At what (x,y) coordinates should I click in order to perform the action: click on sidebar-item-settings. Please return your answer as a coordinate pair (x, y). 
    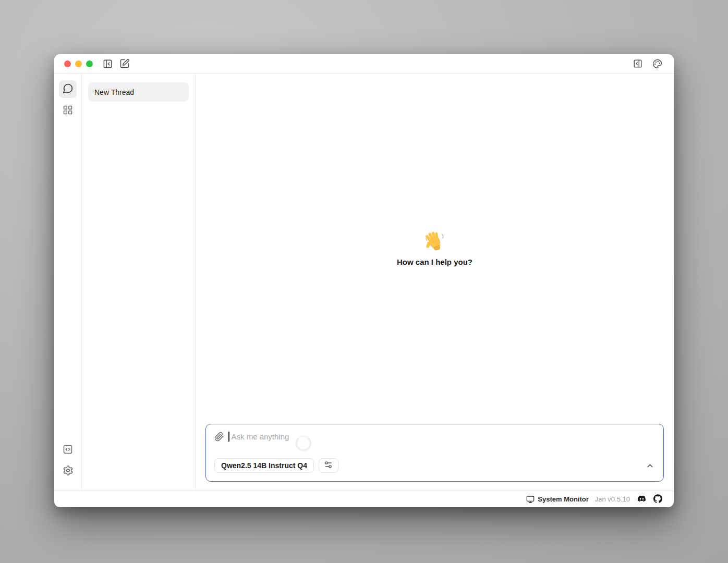
    Looking at the image, I should click on (68, 471).